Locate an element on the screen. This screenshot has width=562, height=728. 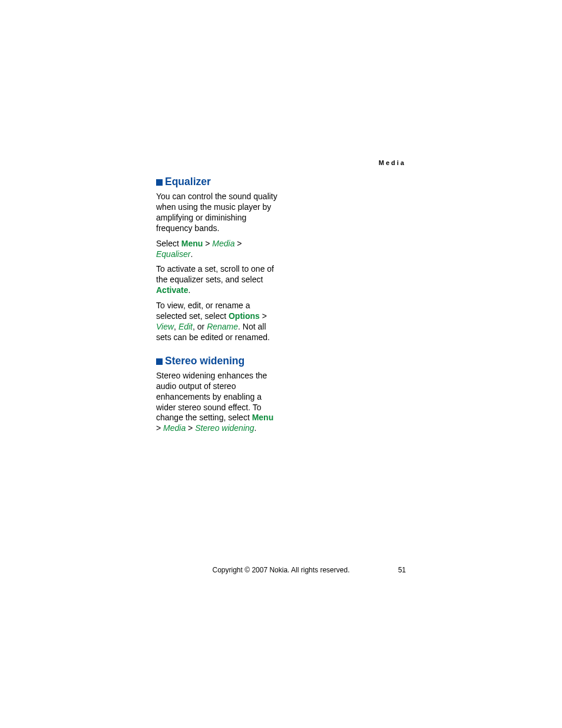
section-equalizer: Equalizer You can control the sound qual… is located at coordinates (218, 259).